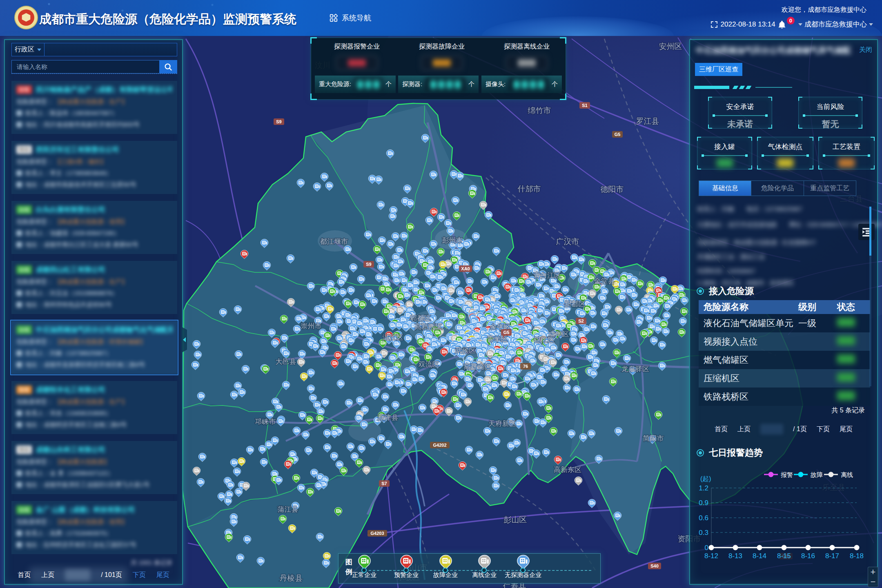  What do you see at coordinates (706, 479) in the screenshot?
I see `svg-text: (起)` at bounding box center [706, 479].